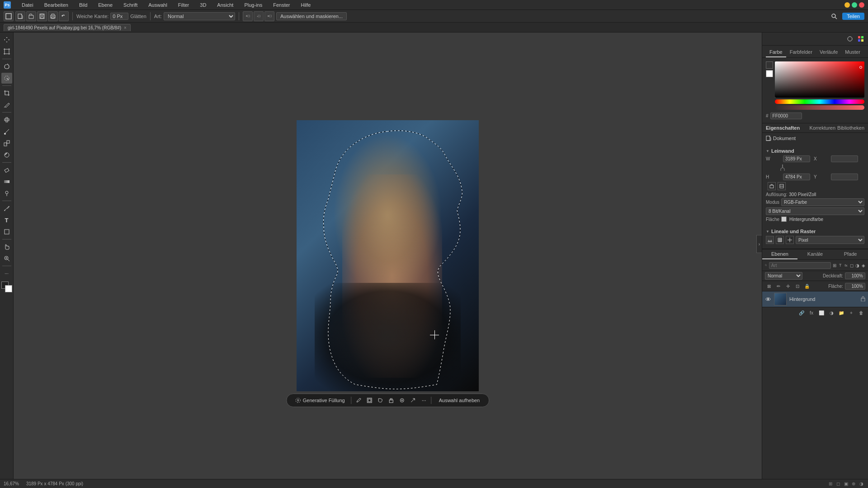 This screenshot has width=868, height=488. I want to click on menu-ansicht: Ansicht, so click(225, 5).